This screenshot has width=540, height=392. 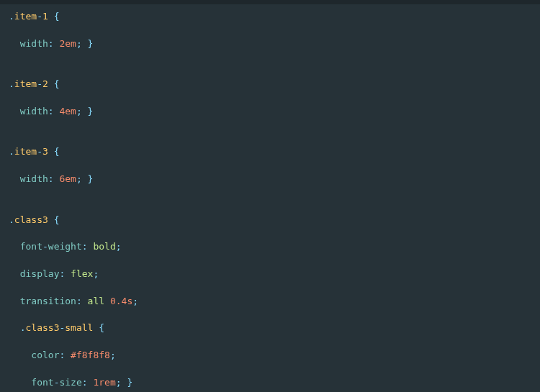 What do you see at coordinates (274, 328) in the screenshot?
I see `css-selector-line: .class3-small {` at bounding box center [274, 328].